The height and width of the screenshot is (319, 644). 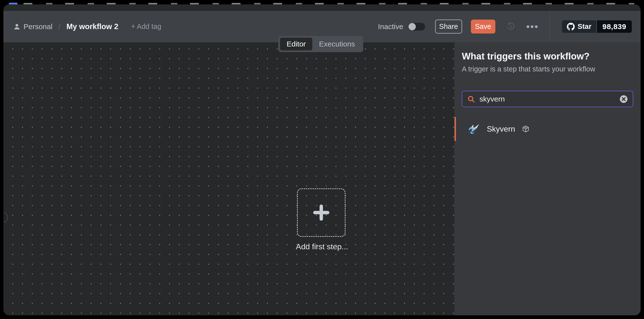 I want to click on github-star-count: 98,839, so click(x=614, y=26).